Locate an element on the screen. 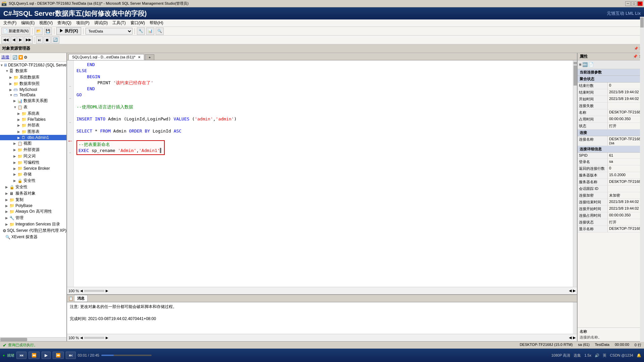  taskbar-volume-icon: 🔊 is located at coordinates (597, 356).